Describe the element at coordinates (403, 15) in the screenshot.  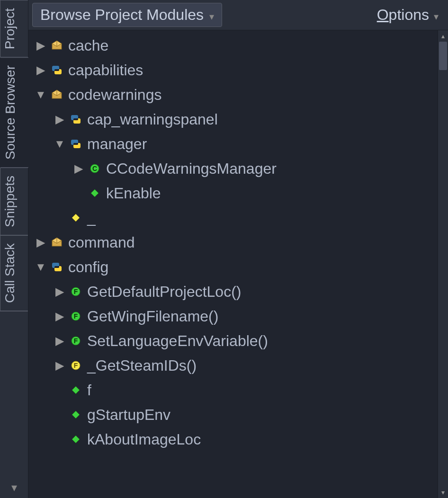
I see `options-label: Options` at that location.